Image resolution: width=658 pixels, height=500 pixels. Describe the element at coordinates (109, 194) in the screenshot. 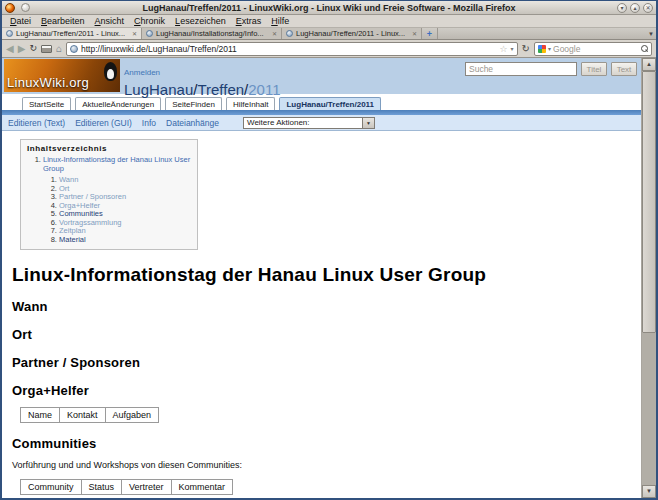

I see `table-of-contents: Inhaltsverzeichnis Linux-Informationstag…` at that location.